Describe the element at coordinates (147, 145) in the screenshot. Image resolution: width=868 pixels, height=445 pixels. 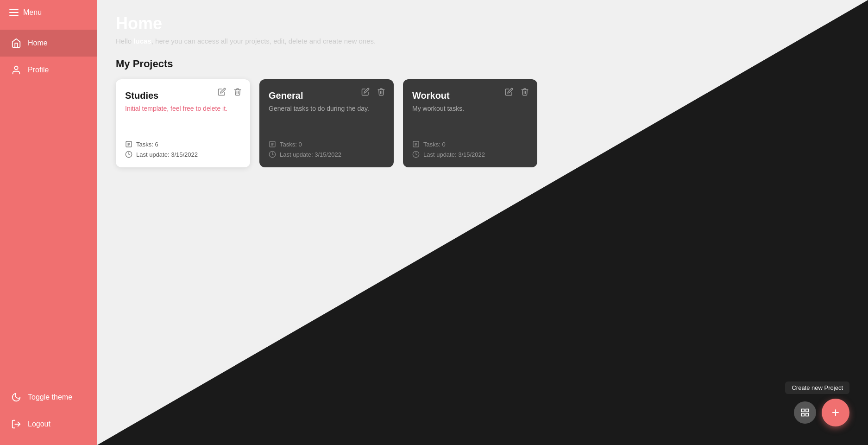
I see `tasks-label-studies: Tasks: 6` at that location.